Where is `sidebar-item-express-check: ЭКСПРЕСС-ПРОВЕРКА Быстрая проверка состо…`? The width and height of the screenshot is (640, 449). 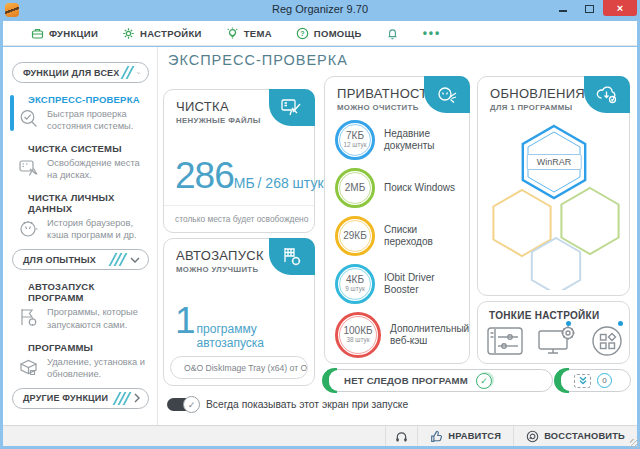
sidebar-item-express-check: ЭКСПРЕСС-ПРОВЕРКА Быстрая проверка состо… is located at coordinates (80, 113).